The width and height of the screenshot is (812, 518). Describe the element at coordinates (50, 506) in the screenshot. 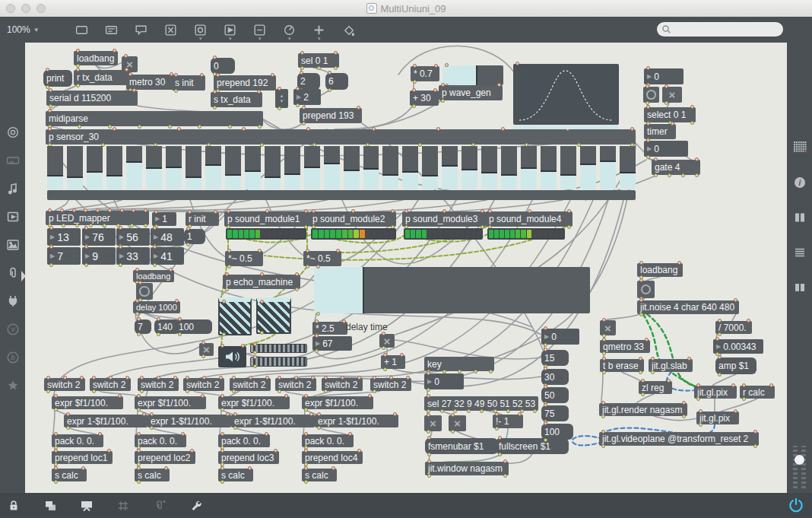

I see `layers-icon` at that location.